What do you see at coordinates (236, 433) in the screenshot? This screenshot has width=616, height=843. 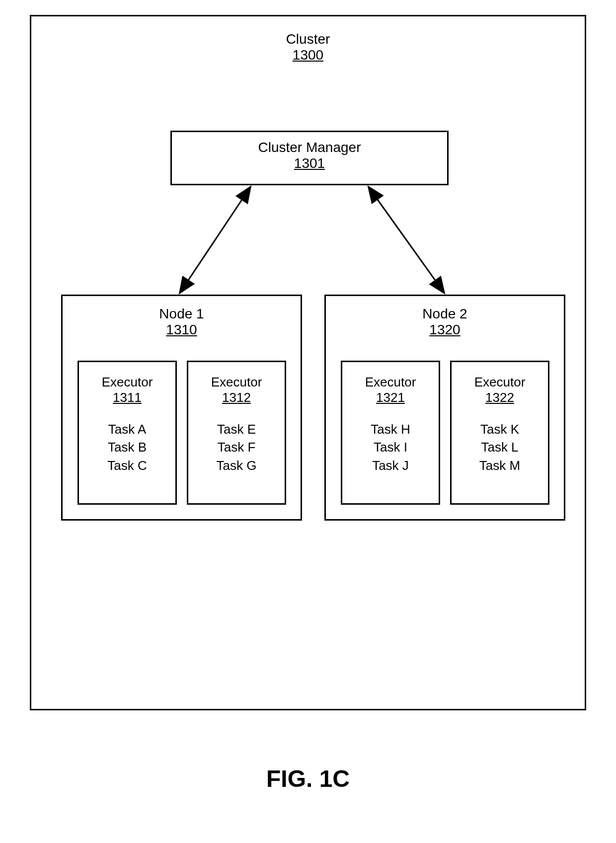 I see `executor-1312-box: Executor 1312 Task E Task F Task G` at bounding box center [236, 433].